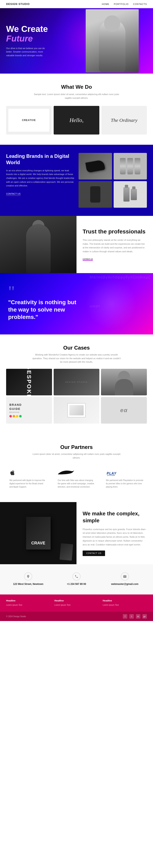 The image size is (153, 868). Describe the element at coordinates (114, 473) in the screenshot. I see `playstation-icon: P L A Y STATION` at that location.